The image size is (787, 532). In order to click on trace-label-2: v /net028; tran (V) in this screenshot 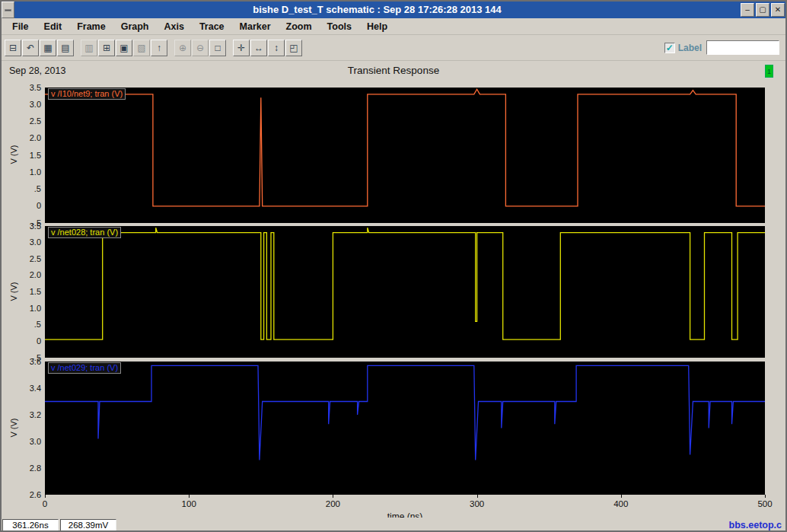, I will do `click(84, 233)`.